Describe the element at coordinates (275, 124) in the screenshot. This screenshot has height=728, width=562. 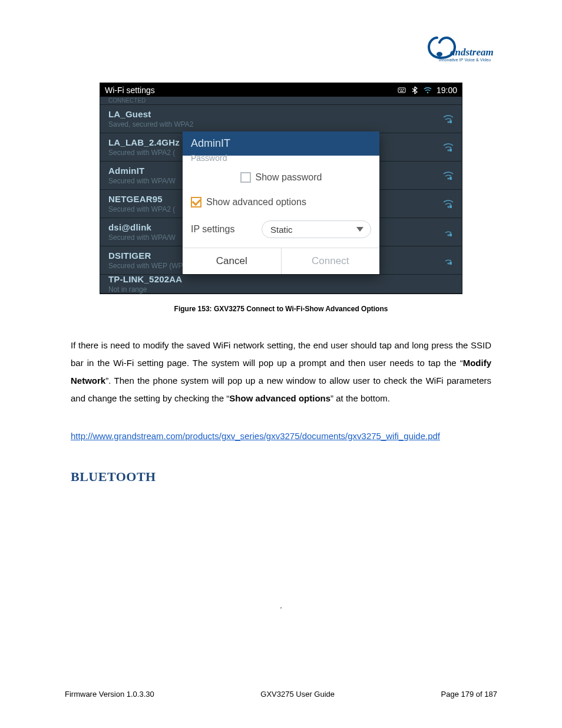
I see `ssid-sub: Saved, secured with WPA2` at that location.